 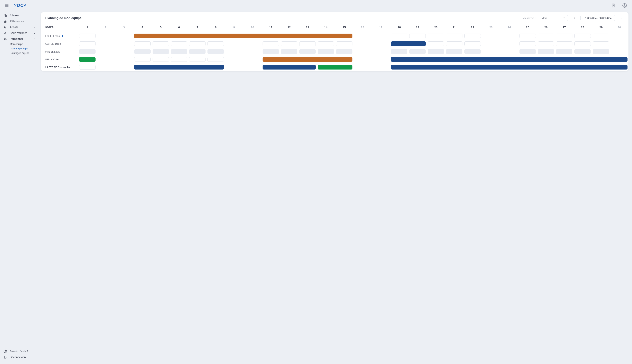 I want to click on day-header: 1, so click(x=87, y=28).